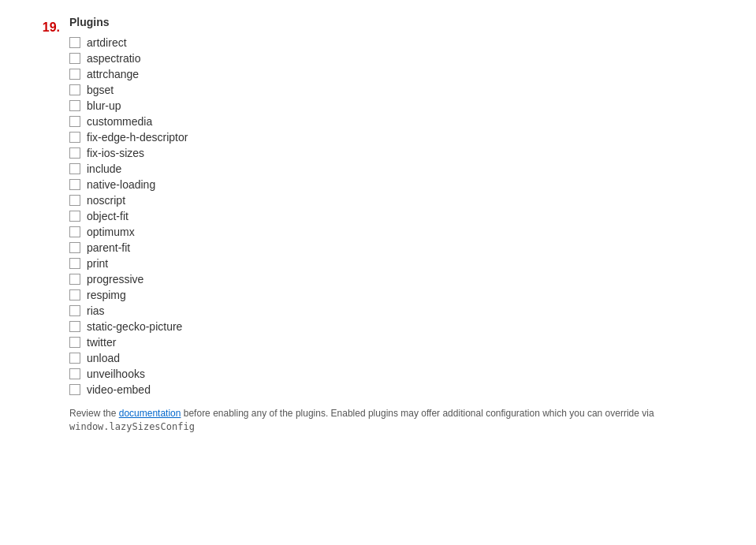 This screenshot has width=756, height=545. I want to click on list-item: optimumx, so click(413, 232).